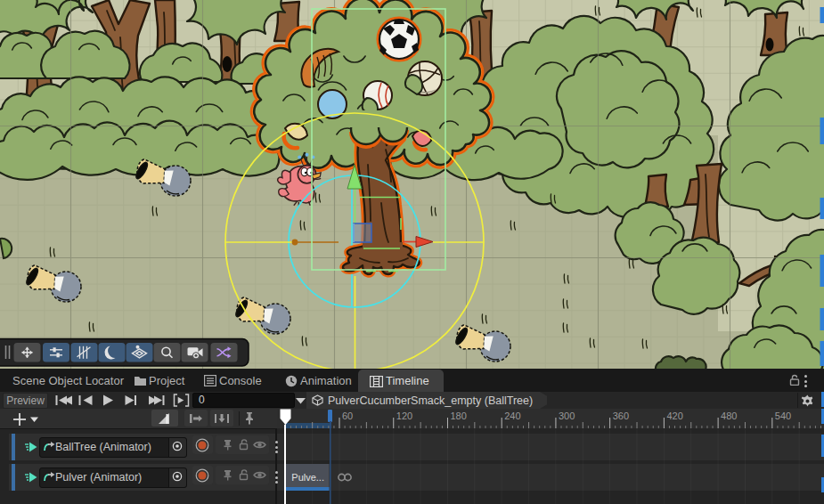 The width and height of the screenshot is (824, 504). Describe the element at coordinates (729, 416) in the screenshot. I see `svg-text: 480` at that location.